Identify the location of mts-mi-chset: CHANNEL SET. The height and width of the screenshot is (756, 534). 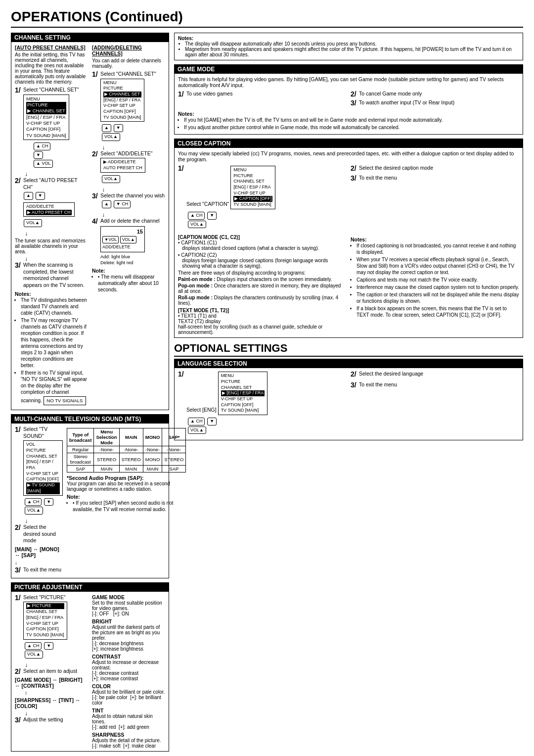
(43, 457).